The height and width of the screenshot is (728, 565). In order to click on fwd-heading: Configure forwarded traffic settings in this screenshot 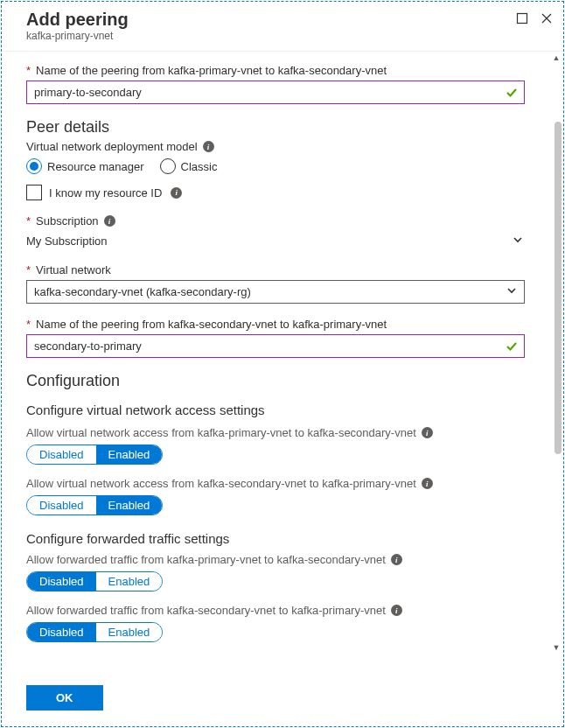, I will do `click(276, 539)`.